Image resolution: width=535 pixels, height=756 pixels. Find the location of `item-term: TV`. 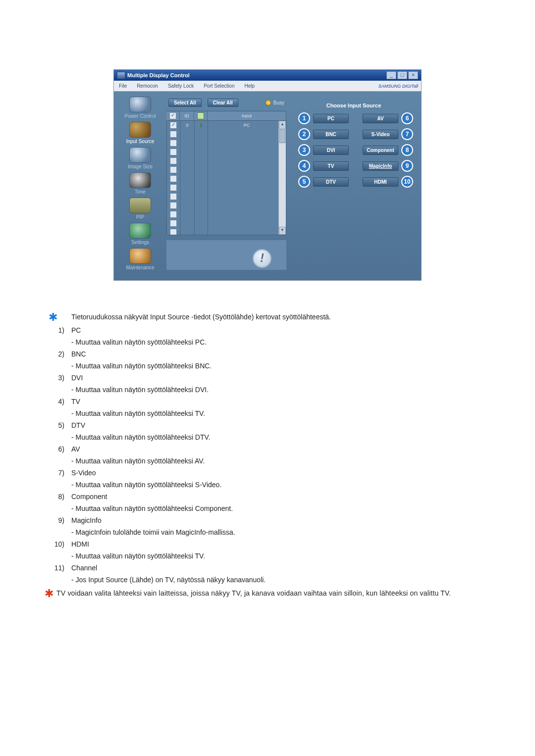

item-term: TV is located at coordinates (201, 402).